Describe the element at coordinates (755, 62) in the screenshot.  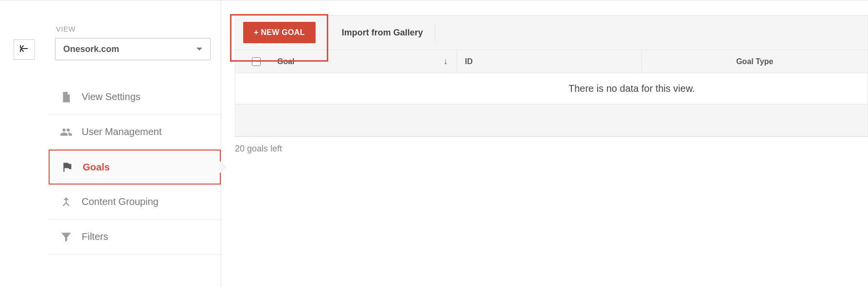
I see `column-header-goal-type: Goal Type` at that location.